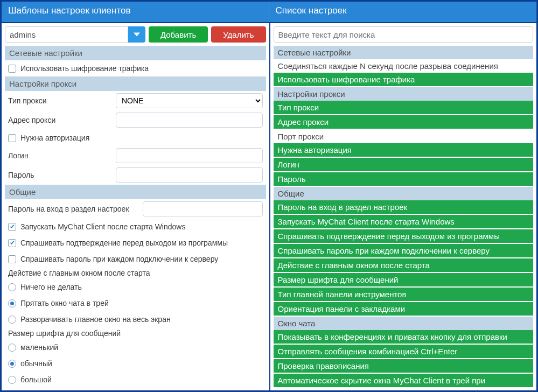 This screenshot has height=392, width=538. Describe the element at coordinates (190, 156) in the screenshot. I see `login-input` at that location.